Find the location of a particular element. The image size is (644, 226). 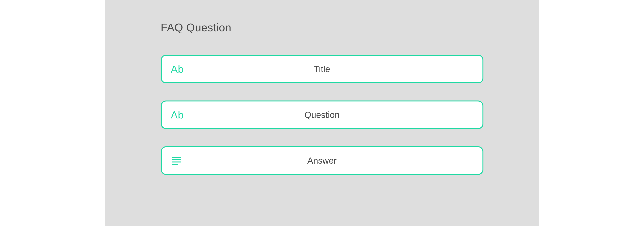

paragraph-icon is located at coordinates (180, 161).